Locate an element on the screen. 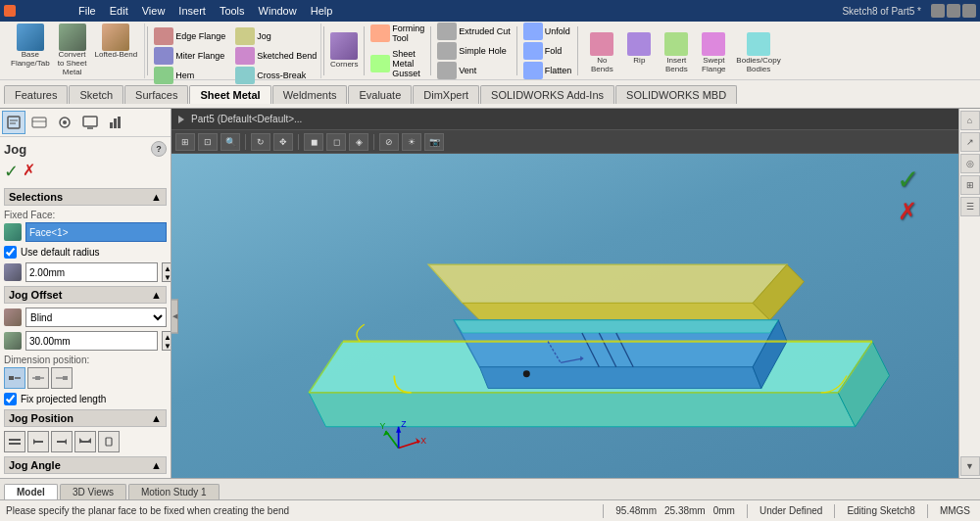 This screenshot has width=980, height=521. use-default-radius-checkbox is located at coordinates (10, 253).